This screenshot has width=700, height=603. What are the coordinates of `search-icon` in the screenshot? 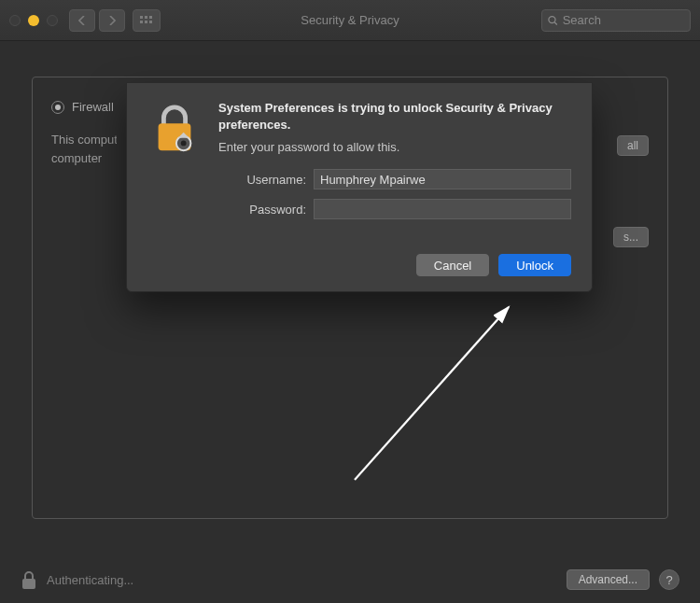 It's located at (553, 21).